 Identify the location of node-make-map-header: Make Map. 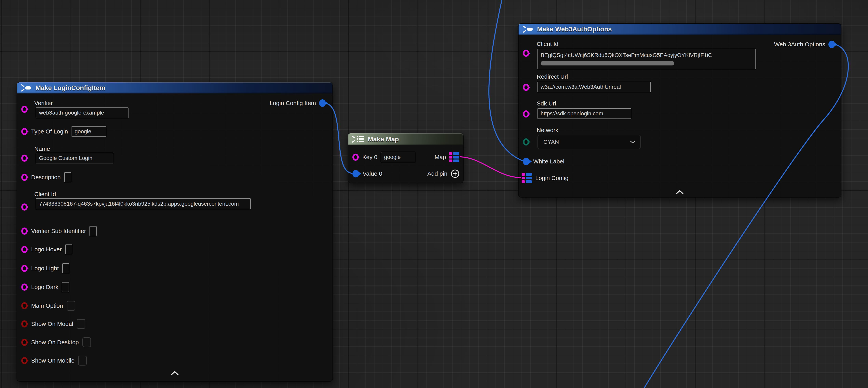
(406, 139).